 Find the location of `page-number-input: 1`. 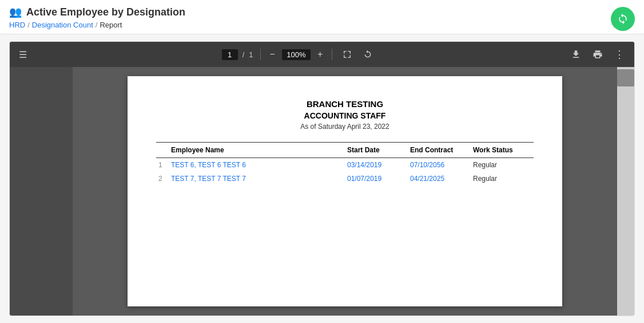

page-number-input: 1 is located at coordinates (230, 55).